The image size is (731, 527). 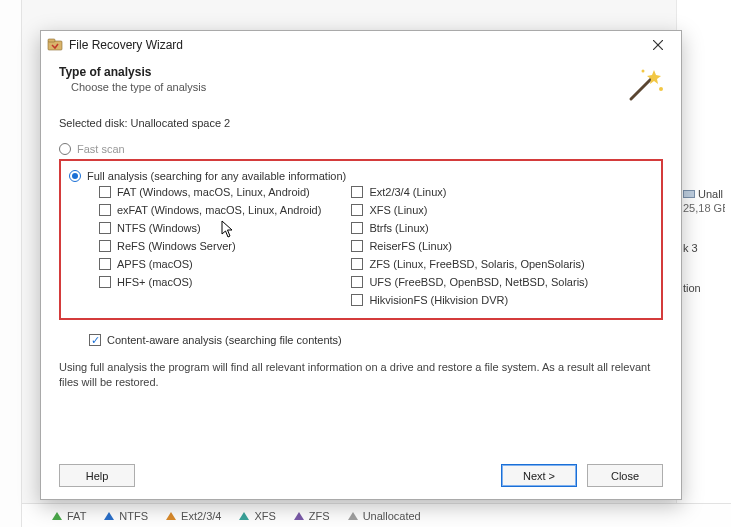 I want to click on fs-xfs-option: XFS (Linux), so click(x=470, y=210).